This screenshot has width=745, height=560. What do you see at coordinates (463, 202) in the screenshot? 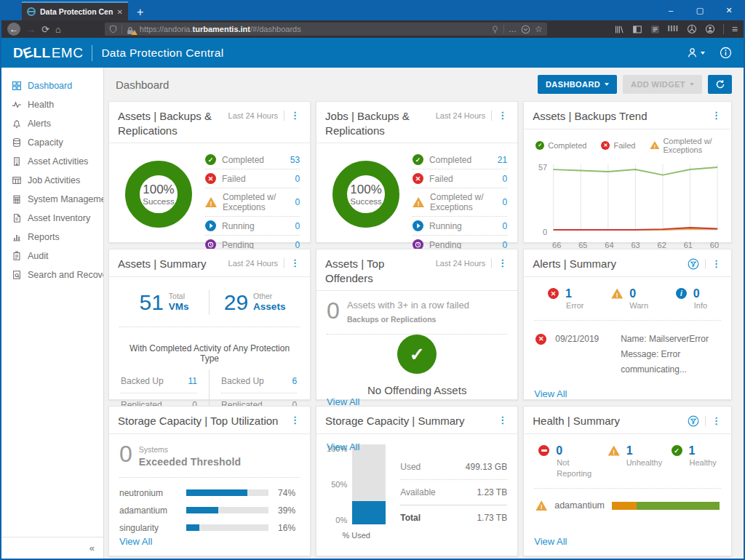
I see `status-label: Completed w/ Exceptions` at bounding box center [463, 202].